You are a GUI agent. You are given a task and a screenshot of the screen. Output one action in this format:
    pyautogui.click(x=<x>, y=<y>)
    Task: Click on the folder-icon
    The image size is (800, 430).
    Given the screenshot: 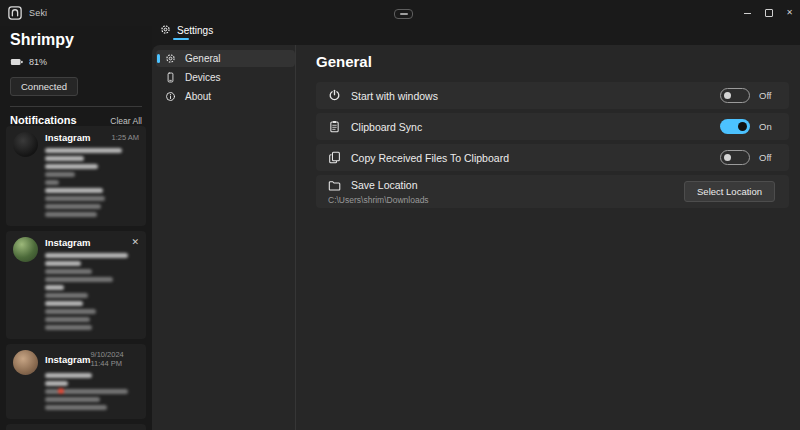 What is the action you would take?
    pyautogui.click(x=334, y=186)
    